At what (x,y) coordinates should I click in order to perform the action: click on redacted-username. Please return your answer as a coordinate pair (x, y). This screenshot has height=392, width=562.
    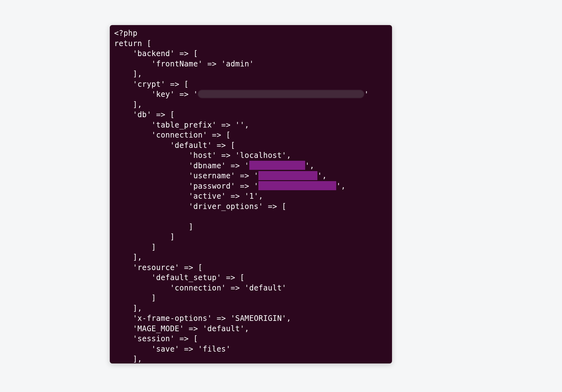
    Looking at the image, I should click on (288, 175).